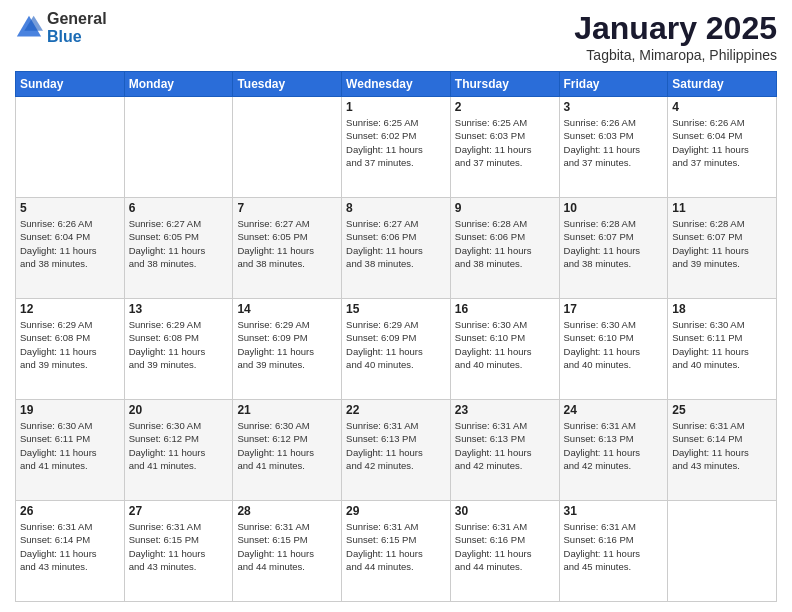  Describe the element at coordinates (614, 84) in the screenshot. I see `weekday-header-cell: Friday` at that location.